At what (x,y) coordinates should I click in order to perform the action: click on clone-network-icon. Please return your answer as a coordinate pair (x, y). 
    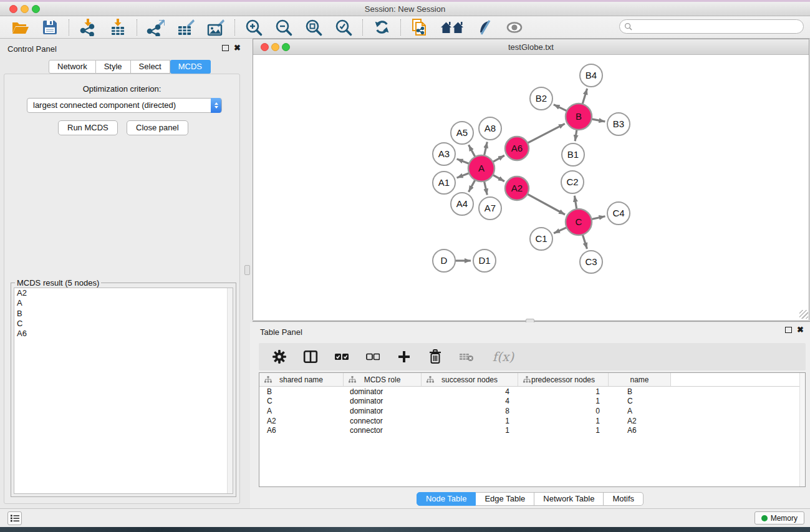
    Looking at the image, I should click on (420, 27).